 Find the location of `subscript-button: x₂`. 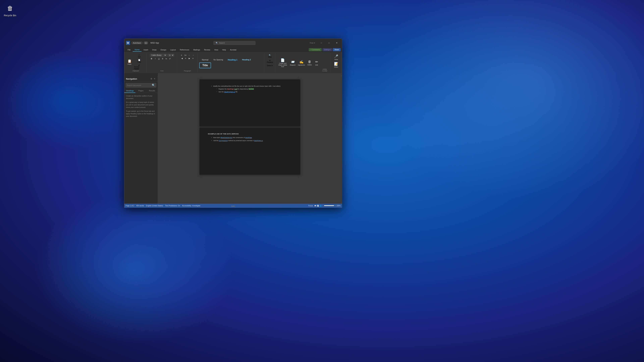

subscript-button: x₂ is located at coordinates (166, 58).